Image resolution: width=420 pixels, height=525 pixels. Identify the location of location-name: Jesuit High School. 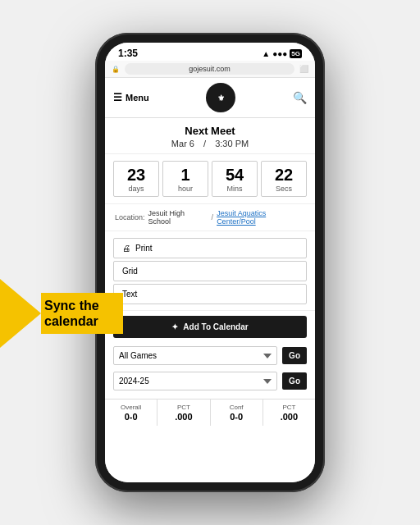
(179, 217).